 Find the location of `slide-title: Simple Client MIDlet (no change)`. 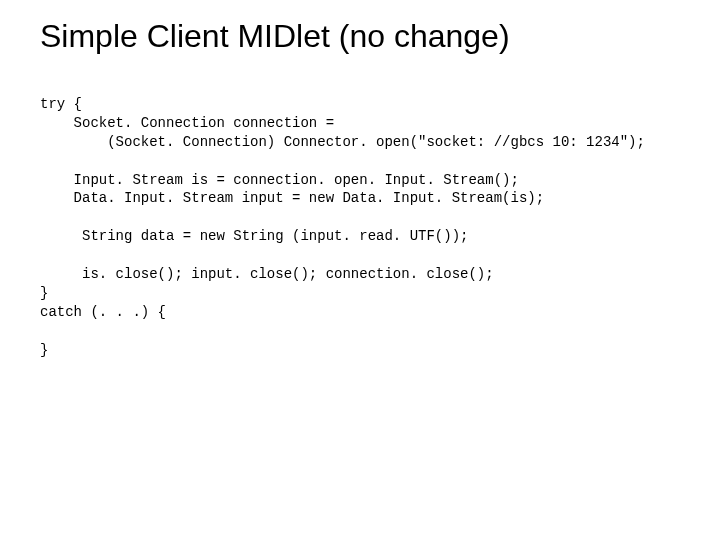

slide-title: Simple Client MIDlet (no change) is located at coordinates (360, 28).